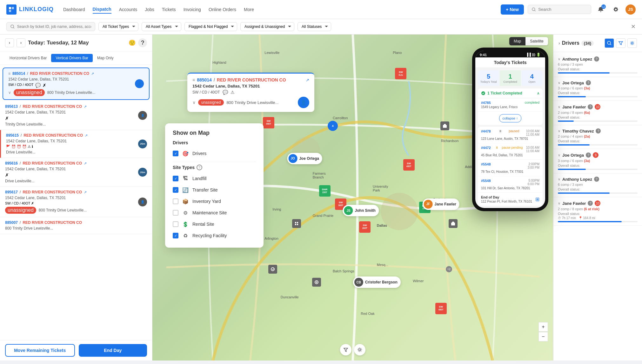  I want to click on popup-external-link: ↗, so click(307, 80).